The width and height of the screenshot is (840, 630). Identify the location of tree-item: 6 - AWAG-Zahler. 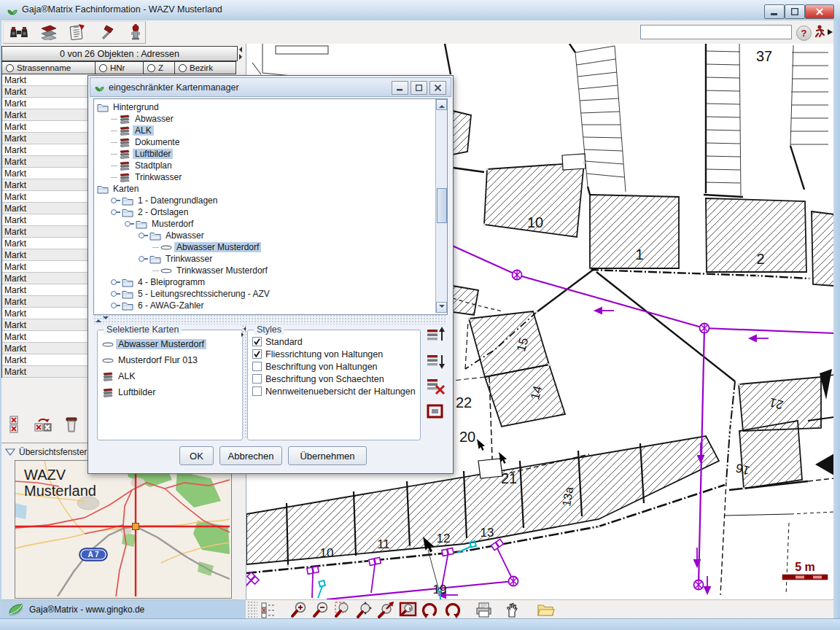
(271, 306).